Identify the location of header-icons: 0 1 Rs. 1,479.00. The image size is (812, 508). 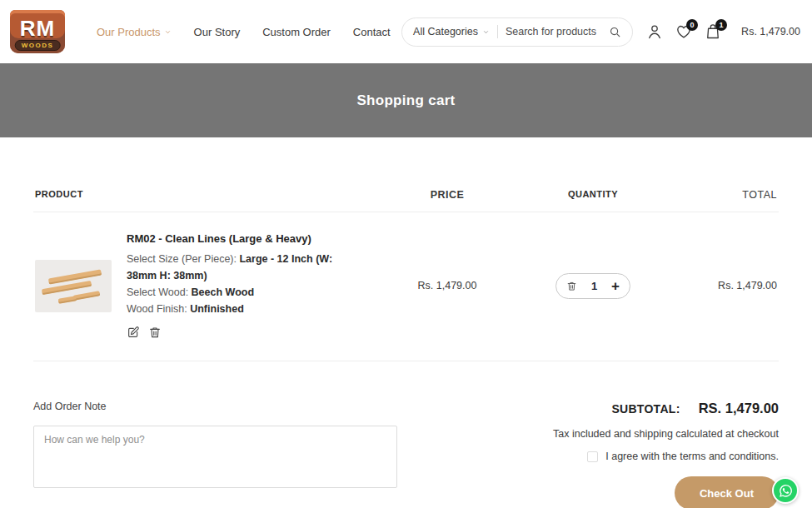
(723, 32).